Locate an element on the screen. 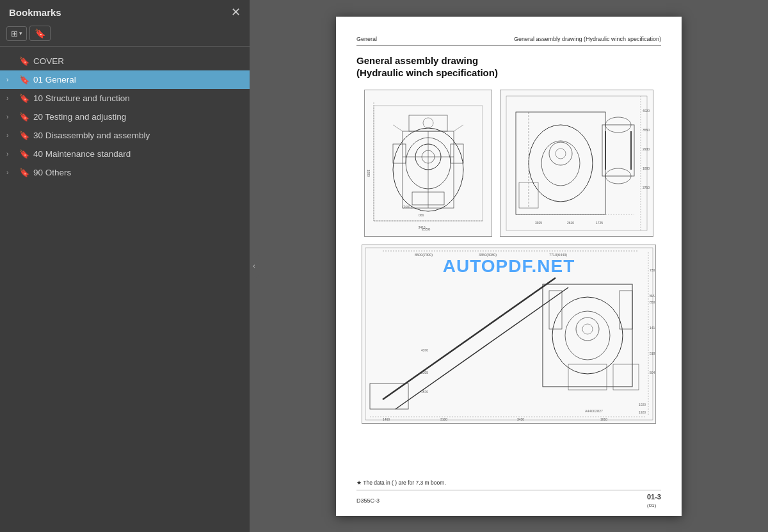 The image size is (768, 532). page-header-right: General assembly drawing (Hydraulic winc… is located at coordinates (588, 39).